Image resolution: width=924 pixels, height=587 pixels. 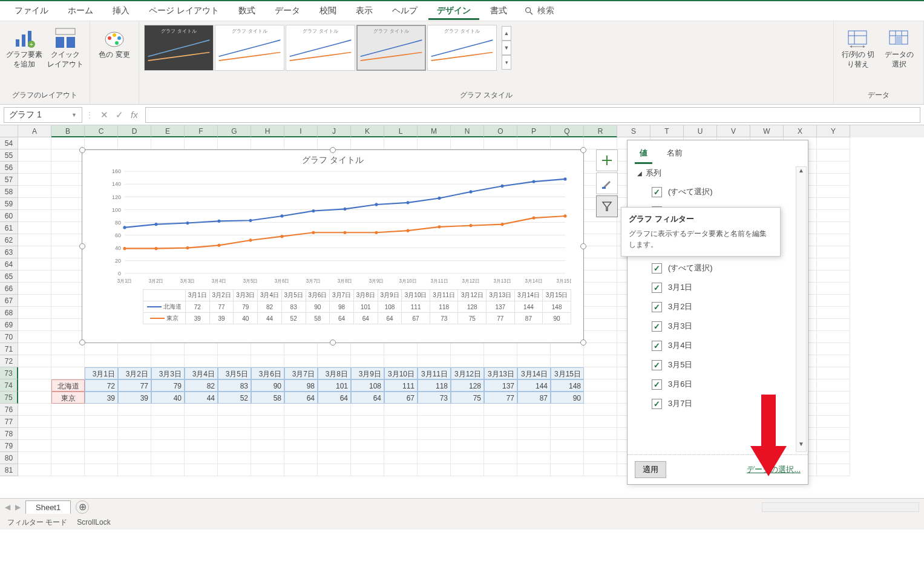 I want to click on column-header: O, so click(x=501, y=131).